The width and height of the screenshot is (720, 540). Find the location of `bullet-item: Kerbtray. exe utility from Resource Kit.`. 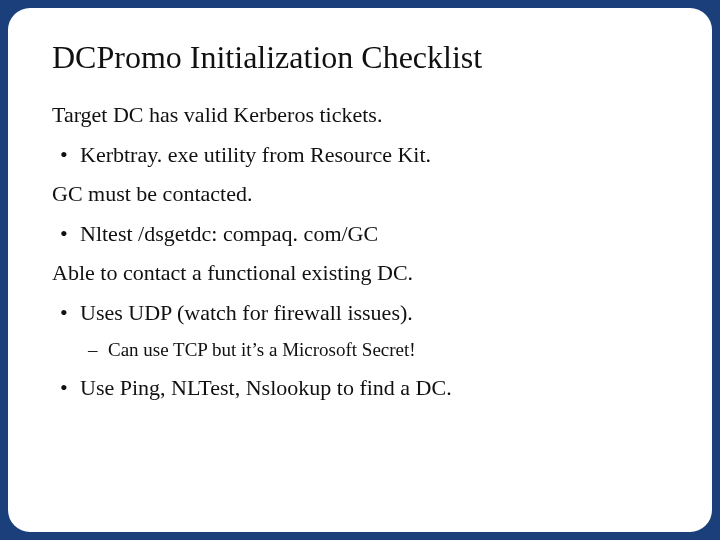

bullet-item: Kerbtray. exe utility from Resource Kit. is located at coordinates (360, 155).